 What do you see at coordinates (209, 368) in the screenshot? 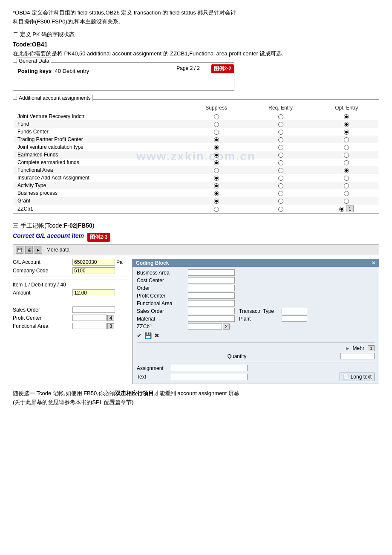
I see `assignment-input` at bounding box center [209, 368].